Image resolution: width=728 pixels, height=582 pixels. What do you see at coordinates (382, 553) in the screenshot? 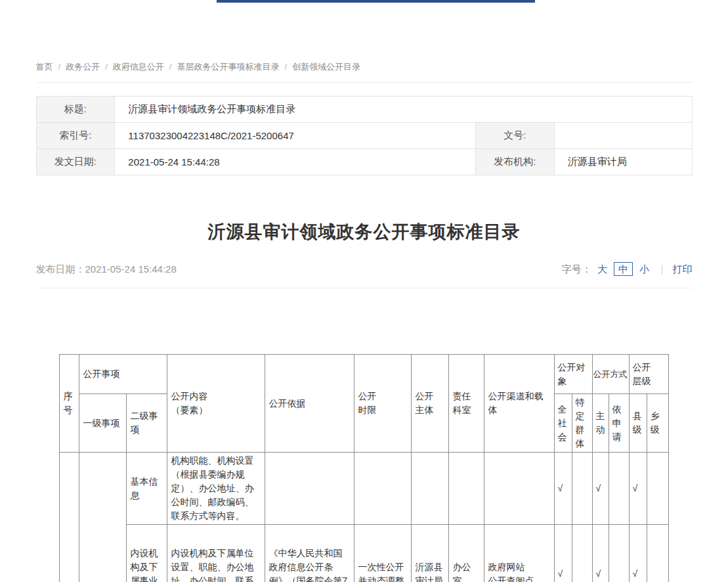
I see `cell-time-limit: 一次性公开并动态调整` at bounding box center [382, 553].